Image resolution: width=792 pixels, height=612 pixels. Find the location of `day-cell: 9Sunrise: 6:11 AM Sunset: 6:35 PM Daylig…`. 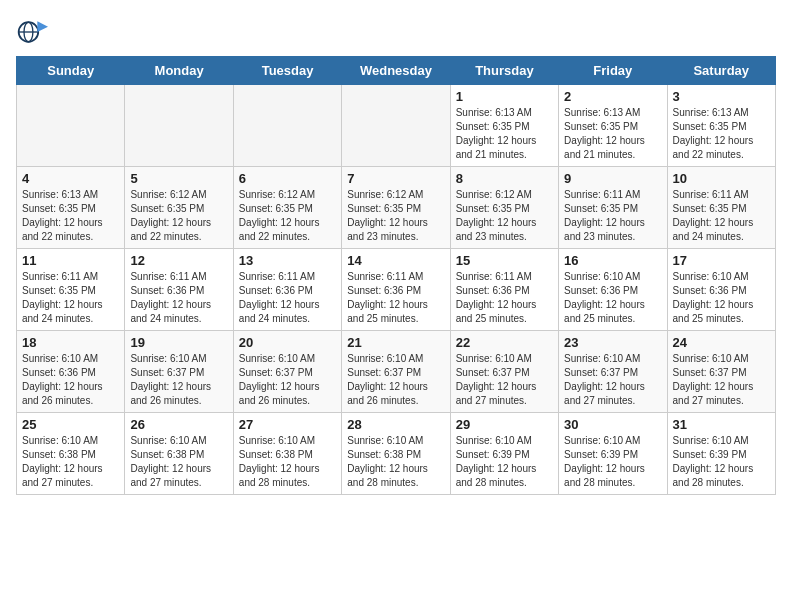

day-cell: 9Sunrise: 6:11 AM Sunset: 6:35 PM Daylig… is located at coordinates (613, 208).